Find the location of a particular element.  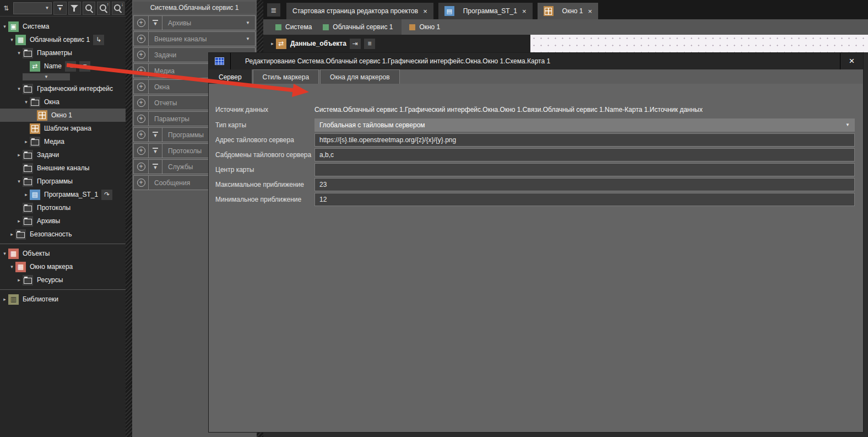

breadcrumb-item-system: Система is located at coordinates (294, 27).